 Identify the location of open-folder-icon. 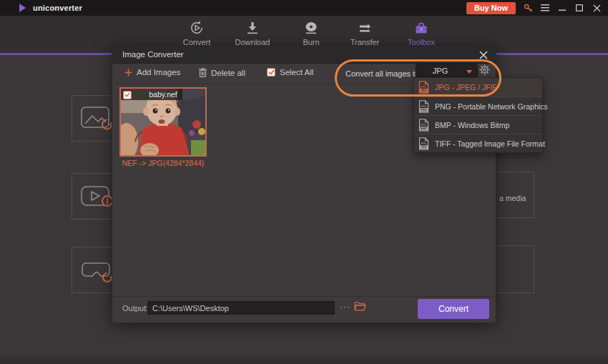
(361, 306).